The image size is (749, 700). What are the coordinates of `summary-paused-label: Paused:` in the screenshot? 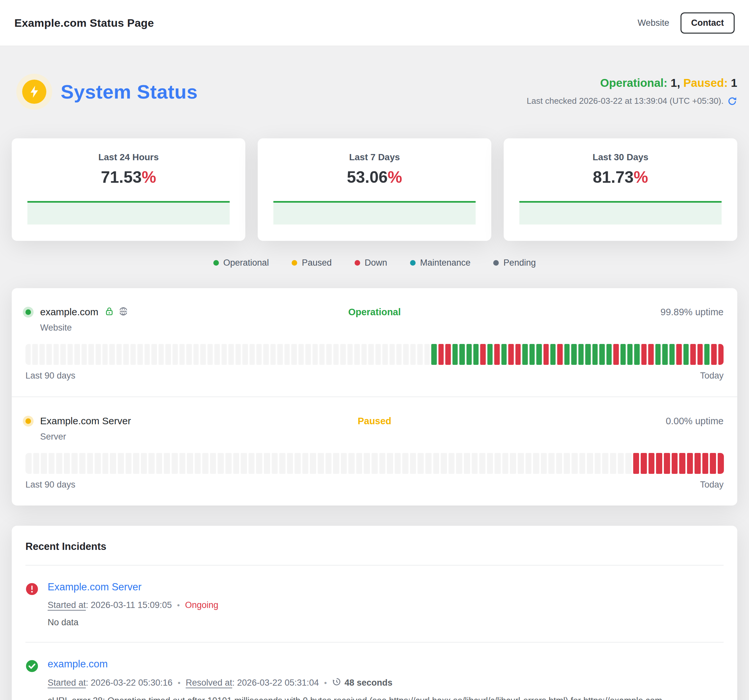 It's located at (706, 83).